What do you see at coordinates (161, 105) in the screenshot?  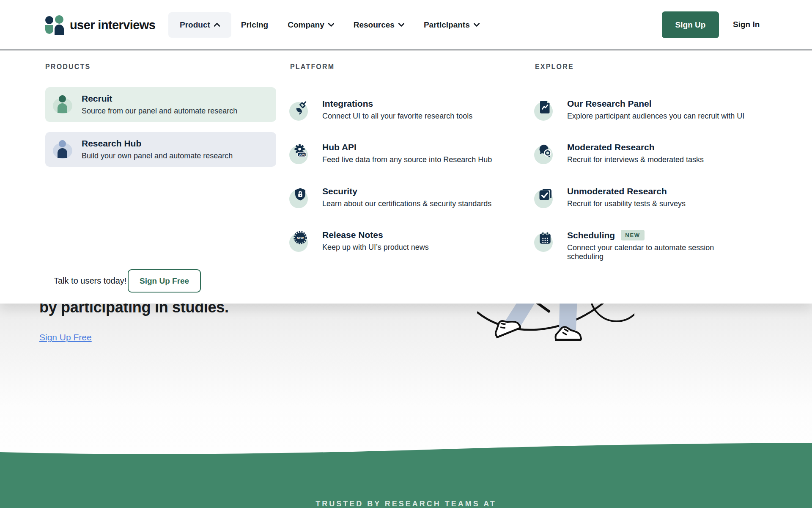 I see `menu-item-recruit: Recruit Source from our panel and automa…` at bounding box center [161, 105].